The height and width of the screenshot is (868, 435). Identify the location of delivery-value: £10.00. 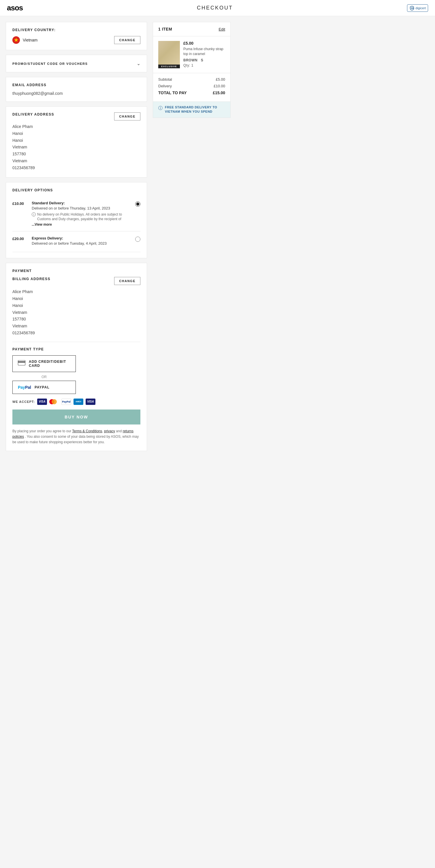
(219, 86).